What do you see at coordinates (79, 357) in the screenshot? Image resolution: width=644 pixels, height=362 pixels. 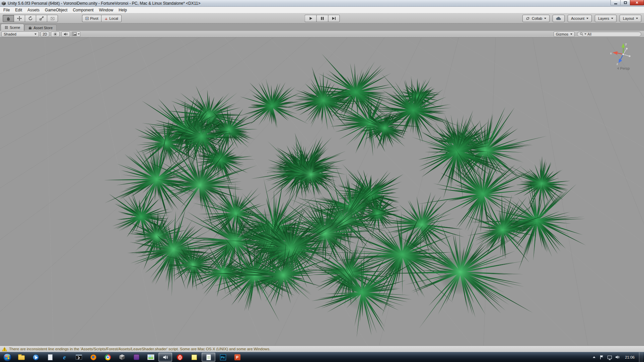 I see `taskbar-item-command-prompt` at bounding box center [79, 357].